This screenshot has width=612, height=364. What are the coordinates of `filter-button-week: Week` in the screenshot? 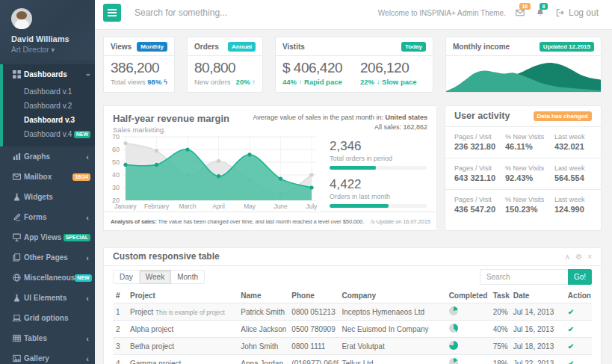 It's located at (155, 277).